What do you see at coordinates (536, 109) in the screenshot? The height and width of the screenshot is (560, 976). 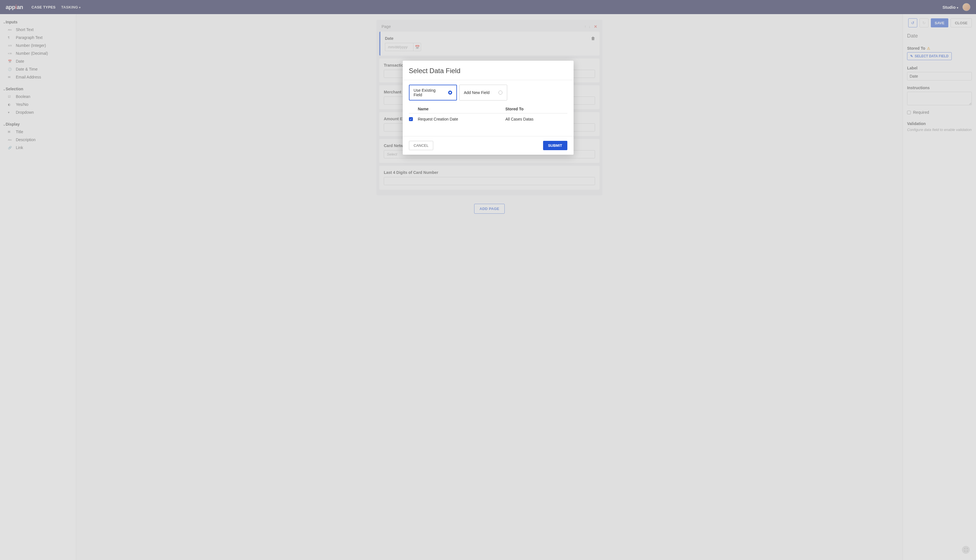 I see `col-stored-to: Stored To` at bounding box center [536, 109].